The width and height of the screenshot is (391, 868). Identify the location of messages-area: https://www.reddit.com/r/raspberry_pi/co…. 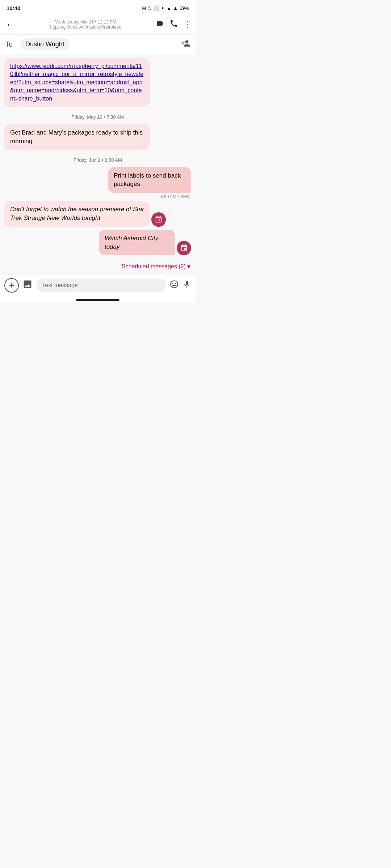
(98, 157).